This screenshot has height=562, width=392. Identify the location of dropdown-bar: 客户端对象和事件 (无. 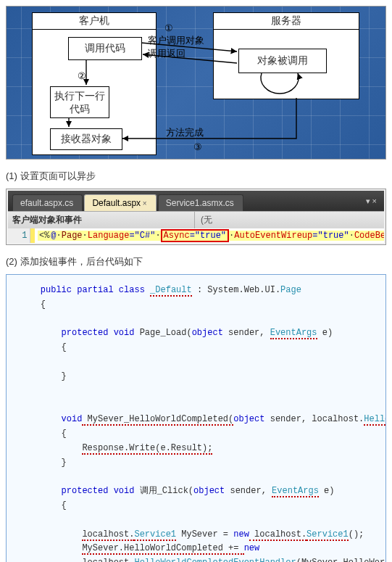
(196, 220).